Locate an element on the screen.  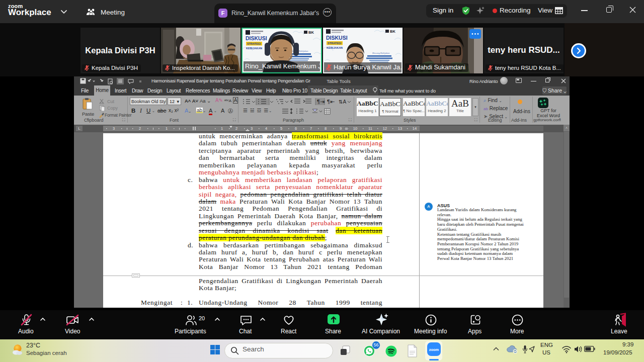
svg-text: Bincang Kebijakan is located at coordinates (381, 53).